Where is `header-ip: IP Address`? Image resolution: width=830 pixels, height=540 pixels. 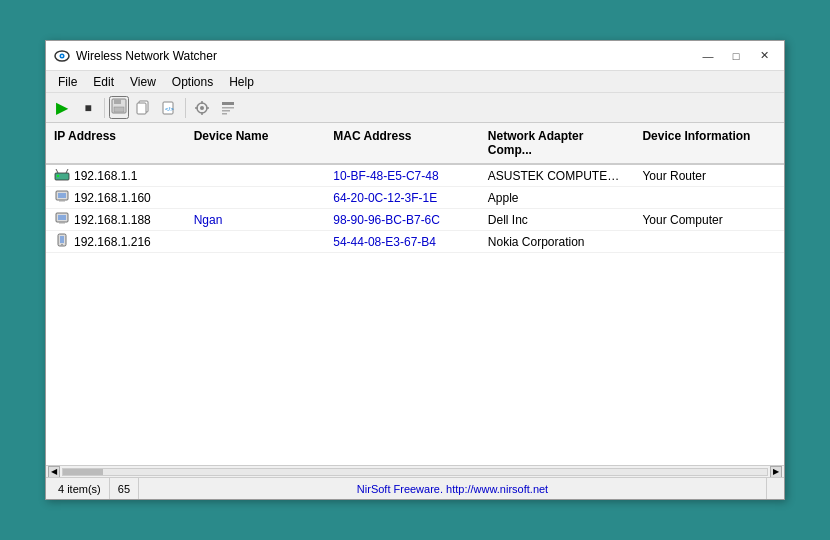
header-ip: IP Address is located at coordinates (116, 143).